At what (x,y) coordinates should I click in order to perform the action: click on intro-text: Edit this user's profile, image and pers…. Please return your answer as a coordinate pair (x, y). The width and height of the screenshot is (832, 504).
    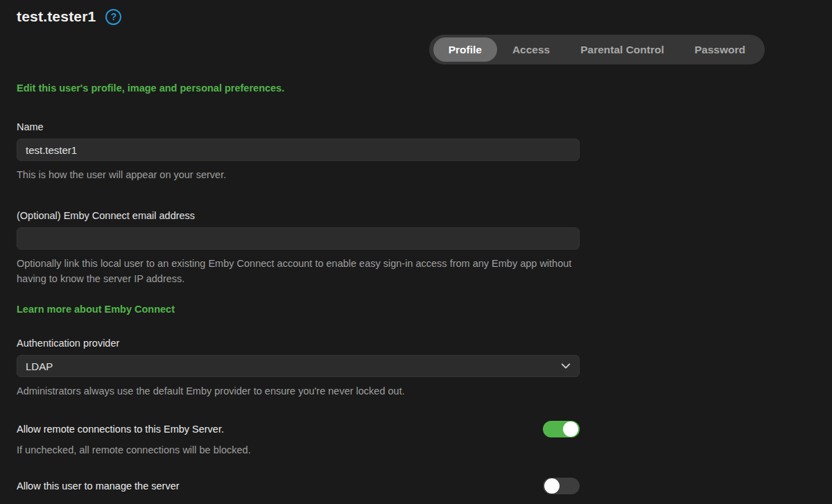
    Looking at the image, I should click on (298, 88).